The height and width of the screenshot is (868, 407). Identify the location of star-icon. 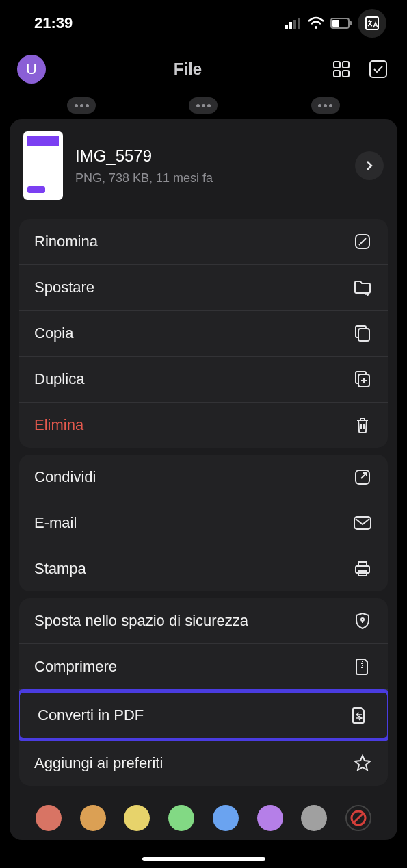
(363, 763).